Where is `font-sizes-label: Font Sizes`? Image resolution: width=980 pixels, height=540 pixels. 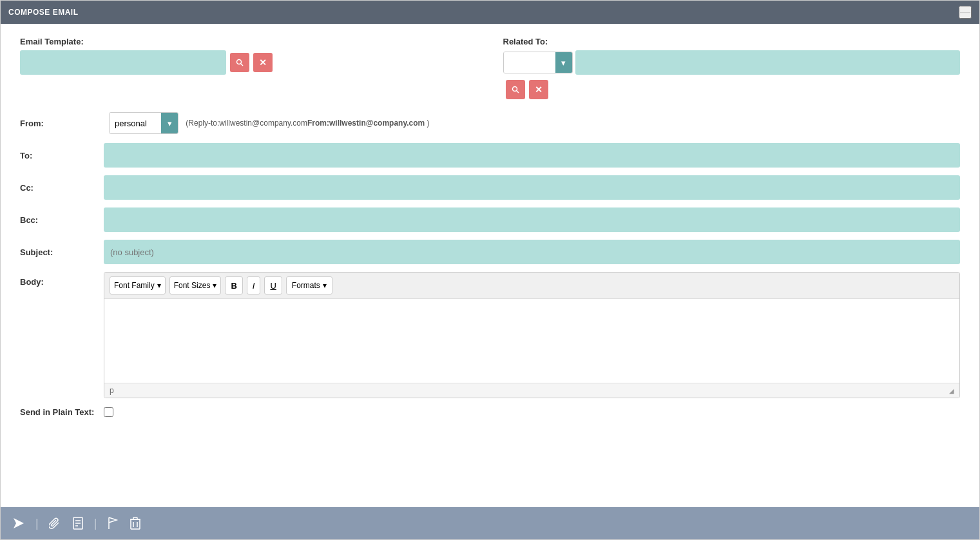
font-sizes-label: Font Sizes is located at coordinates (192, 285).